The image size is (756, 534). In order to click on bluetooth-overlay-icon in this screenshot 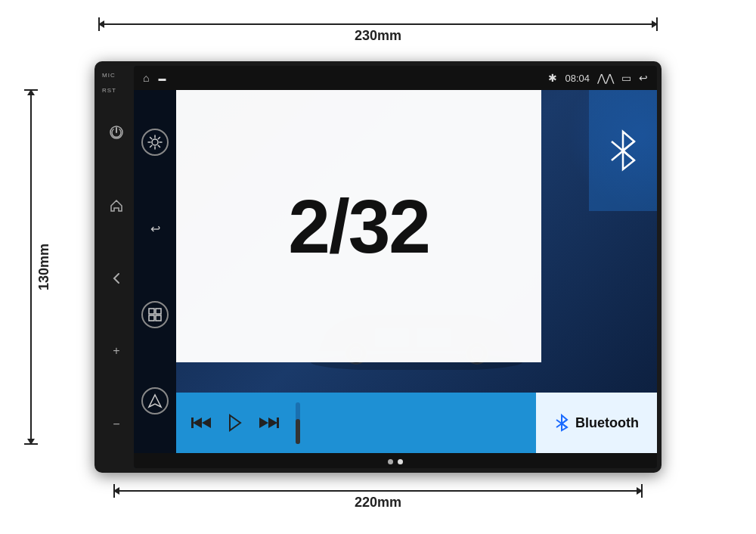, I will do `click(623, 151)`.